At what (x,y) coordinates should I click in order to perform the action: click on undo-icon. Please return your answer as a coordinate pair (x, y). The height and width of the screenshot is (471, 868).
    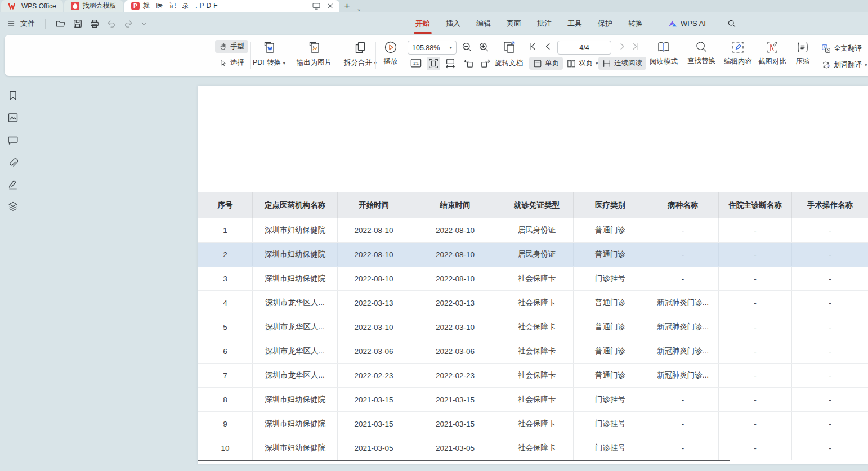
    Looking at the image, I should click on (111, 24).